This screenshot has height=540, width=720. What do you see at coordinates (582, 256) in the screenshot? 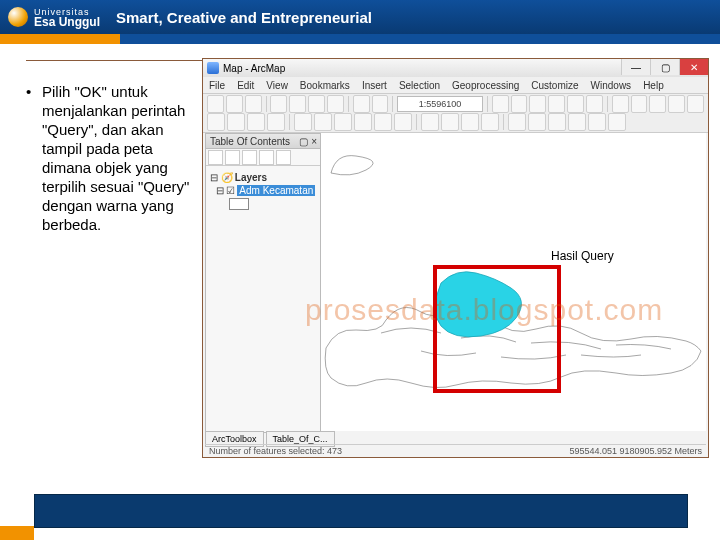
I see `label-hasil-query: Hasil Query` at bounding box center [582, 256].